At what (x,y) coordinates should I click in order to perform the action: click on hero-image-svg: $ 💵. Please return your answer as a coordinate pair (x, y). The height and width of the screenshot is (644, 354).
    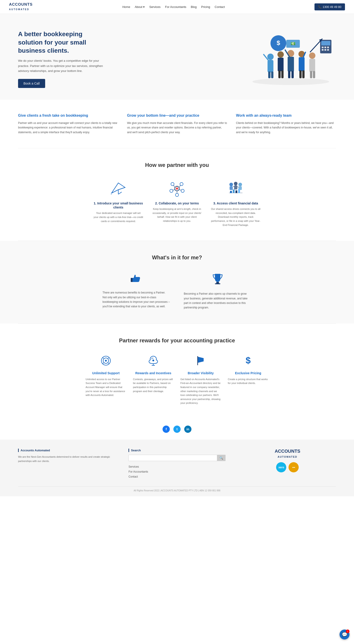
    Looking at the image, I should click on (291, 57).